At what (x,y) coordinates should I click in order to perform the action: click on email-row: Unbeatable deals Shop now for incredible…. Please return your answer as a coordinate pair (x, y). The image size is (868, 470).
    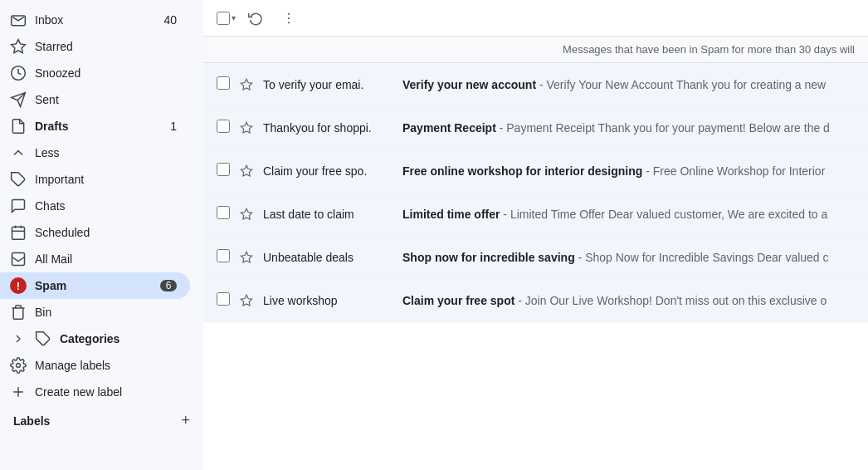
    Looking at the image, I should click on (536, 257).